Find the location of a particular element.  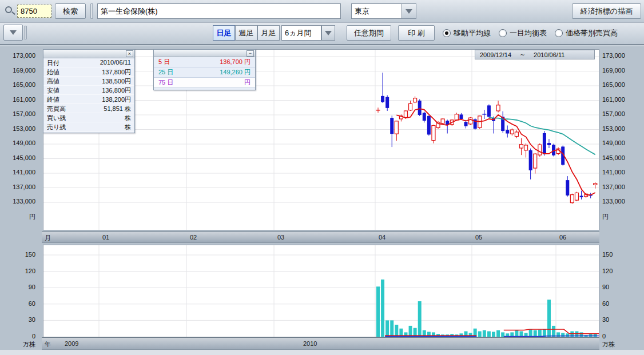

volume-axis-unit: 万株 is located at coordinates (18, 344).